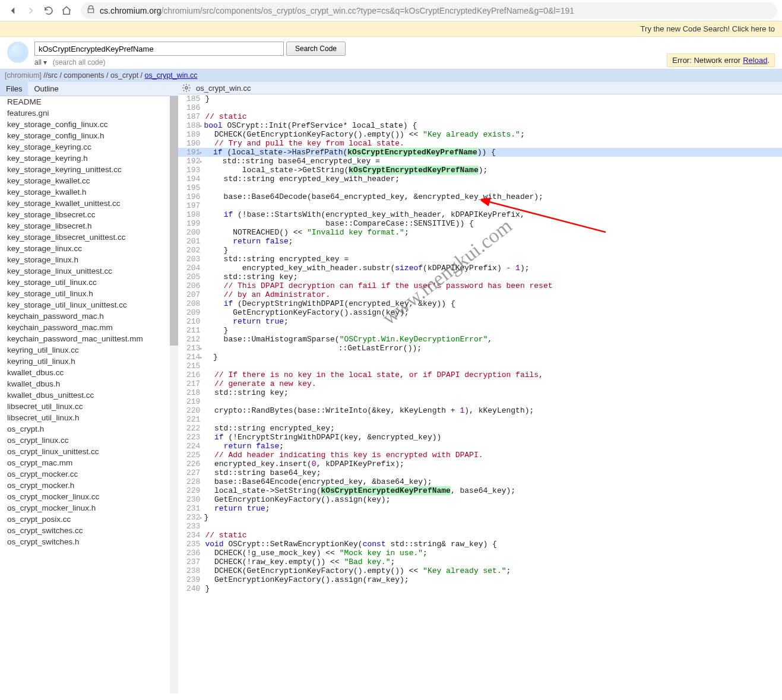 This screenshot has width=782, height=700. I want to click on code-line: 202 }, so click(480, 251).